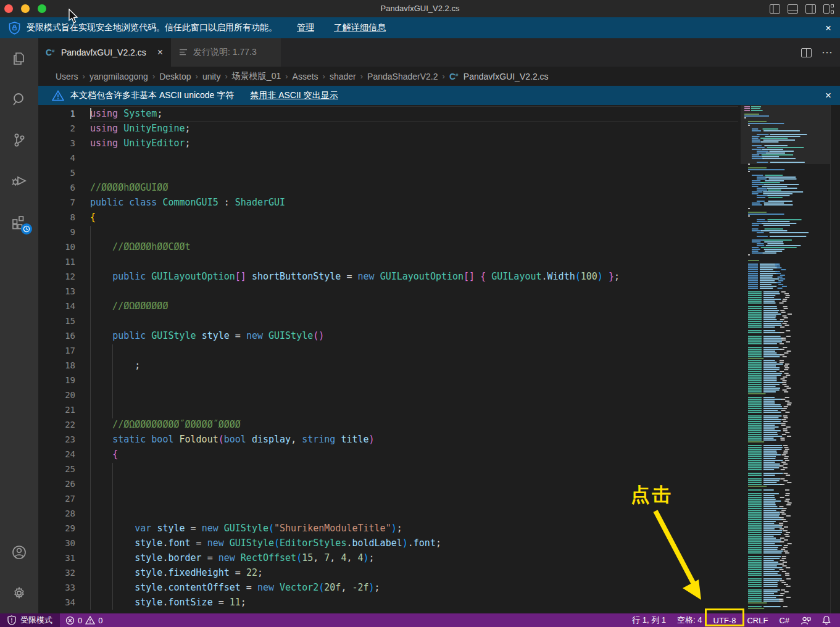 The width and height of the screenshot is (840, 627). I want to click on breadcrumb-item: 场景模版_01, so click(257, 77).